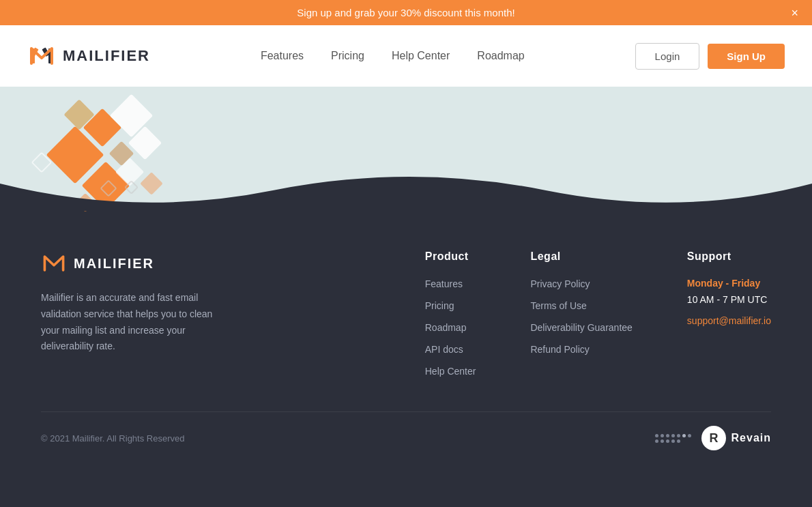 The width and height of the screenshot is (812, 507). Describe the element at coordinates (405, 12) in the screenshot. I see `banner-text: Sign up and grab your 30% discount this …` at that location.